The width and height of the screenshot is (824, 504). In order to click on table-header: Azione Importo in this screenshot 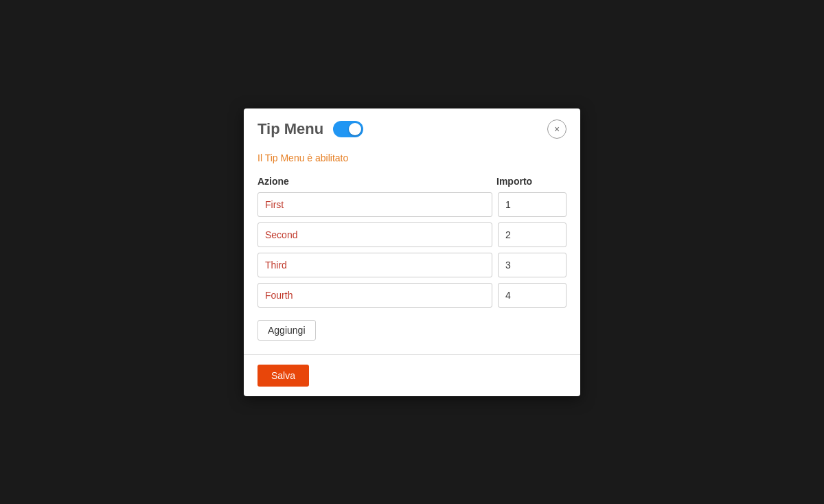, I will do `click(412, 181)`.